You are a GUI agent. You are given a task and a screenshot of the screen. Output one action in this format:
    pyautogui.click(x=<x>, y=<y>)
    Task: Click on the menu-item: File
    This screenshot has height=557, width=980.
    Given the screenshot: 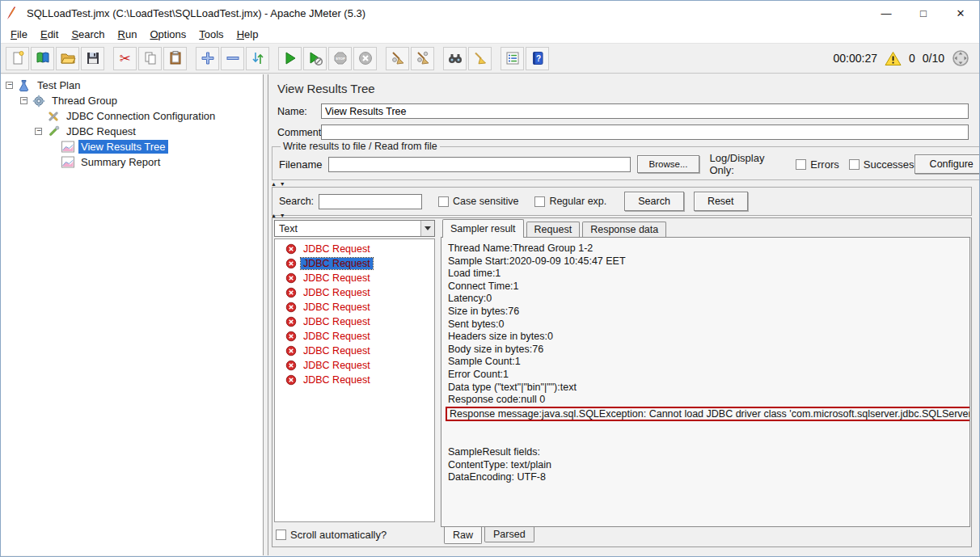 What is the action you would take?
    pyautogui.click(x=19, y=34)
    